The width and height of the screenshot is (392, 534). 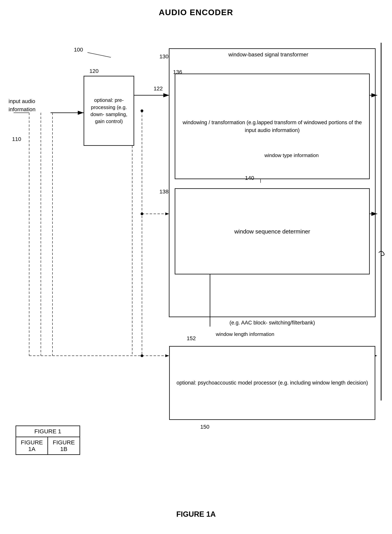 What do you see at coordinates (32, 446) in the screenshot?
I see `figure-table-1a: FIGURE1A` at bounding box center [32, 446].